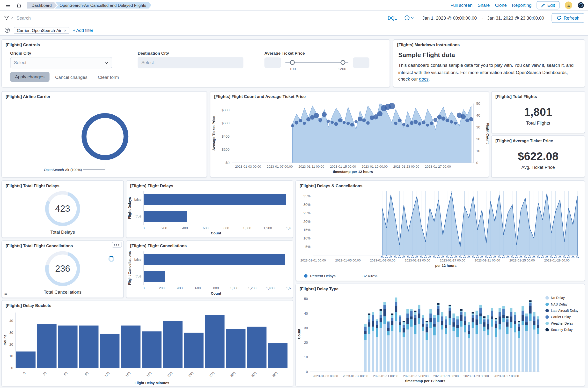  Describe the element at coordinates (233, 374) in the screenshot. I see `svg-text: 300` at that location.